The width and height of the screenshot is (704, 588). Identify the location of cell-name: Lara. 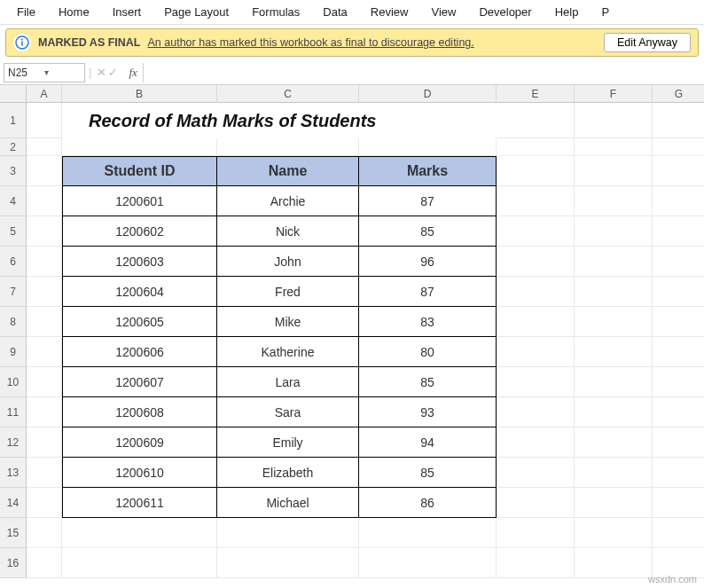
(288, 382).